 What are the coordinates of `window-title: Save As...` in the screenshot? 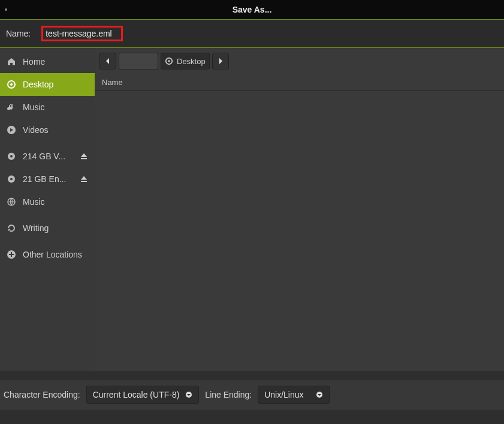 It's located at (252, 10).